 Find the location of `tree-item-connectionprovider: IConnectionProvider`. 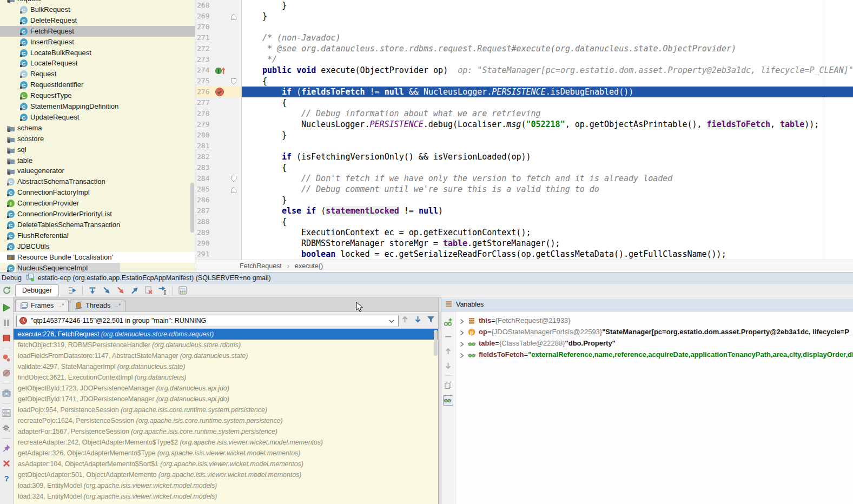

tree-item-connectionprovider: IConnectionProvider is located at coordinates (97, 203).